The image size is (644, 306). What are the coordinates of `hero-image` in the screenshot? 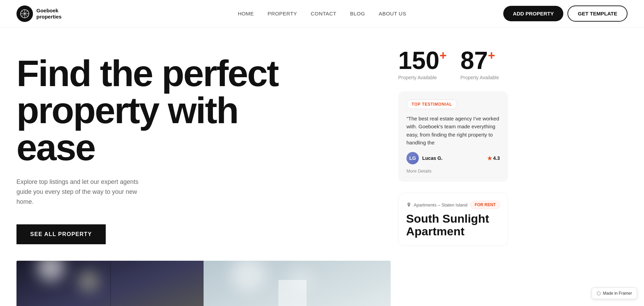 It's located at (204, 283).